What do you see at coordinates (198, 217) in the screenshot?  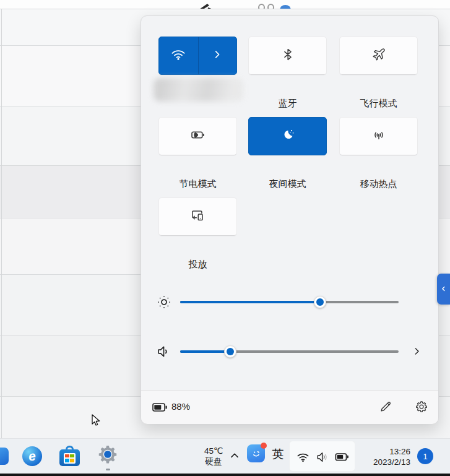 I see `cast-icon` at bounding box center [198, 217].